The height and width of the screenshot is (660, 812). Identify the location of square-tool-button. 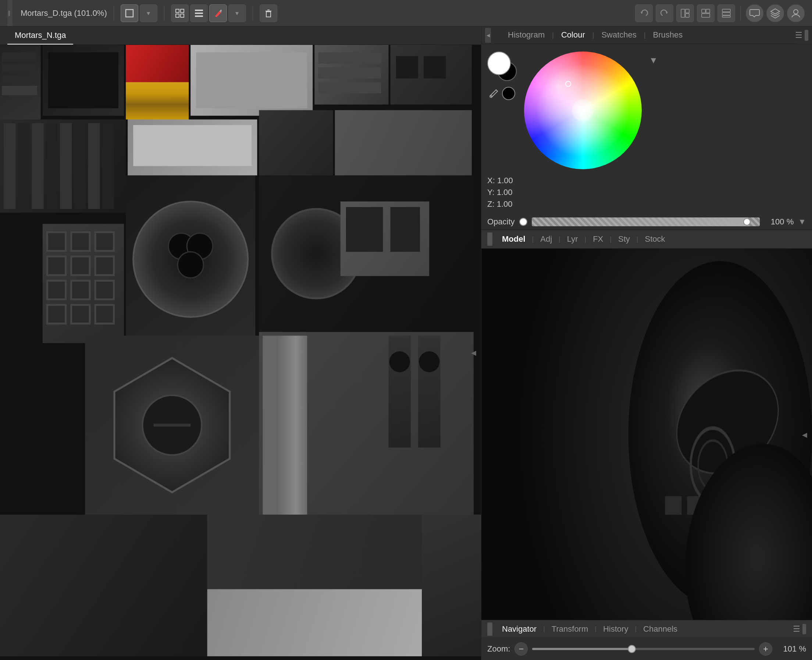
(129, 13).